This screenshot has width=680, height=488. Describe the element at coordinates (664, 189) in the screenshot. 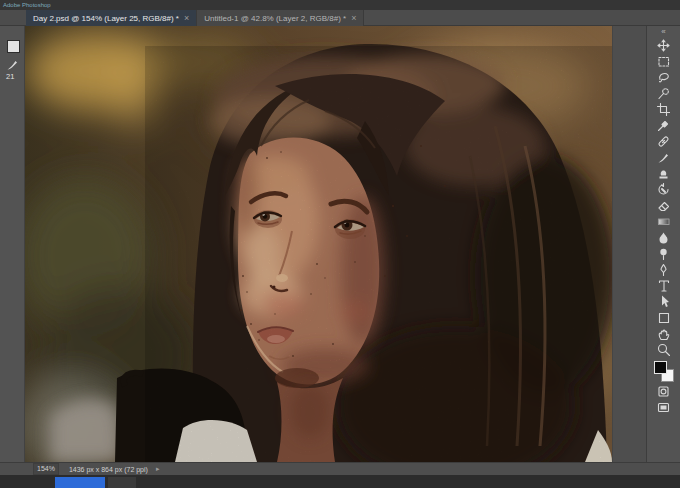

I see `history-brush-tool-icon` at that location.